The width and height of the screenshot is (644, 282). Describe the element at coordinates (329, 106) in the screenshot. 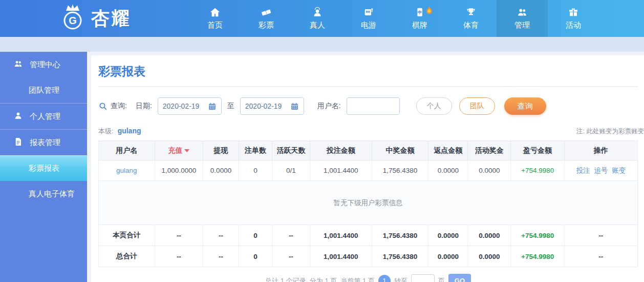

I see `username-label: 用户名:` at that location.